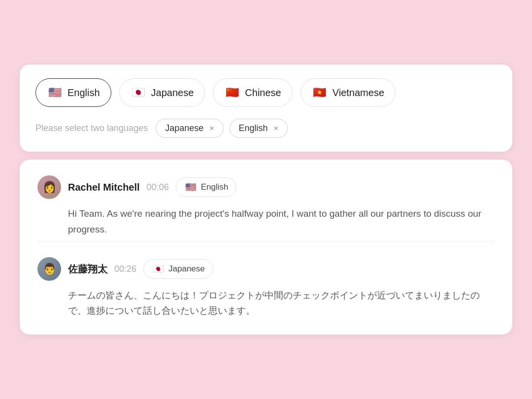  What do you see at coordinates (359, 93) in the screenshot?
I see `lang-label-vietnamese: Vietnamese` at bounding box center [359, 93].